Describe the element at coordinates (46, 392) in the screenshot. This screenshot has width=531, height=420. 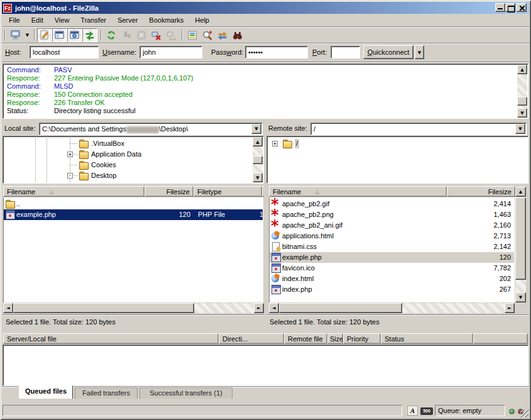
I see `tab-queued-files: Queued files` at that location.